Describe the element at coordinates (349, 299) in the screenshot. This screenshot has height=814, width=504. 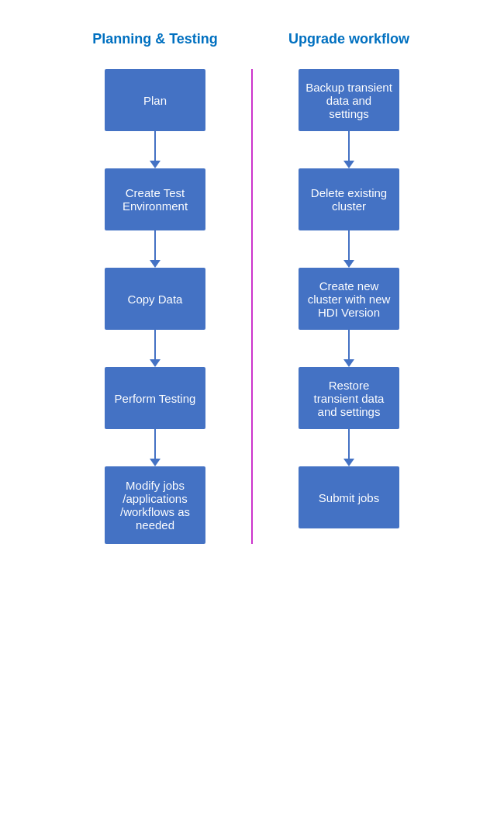
I see `node-create-cluster: Create new cluster with new HDI Version` at that location.